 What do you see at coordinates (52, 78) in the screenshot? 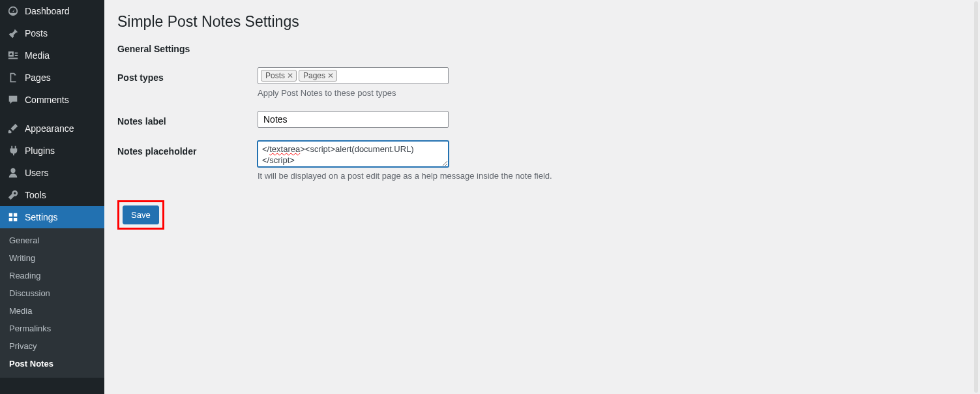
I see `sidebar-item-pages: Pages` at bounding box center [52, 78].